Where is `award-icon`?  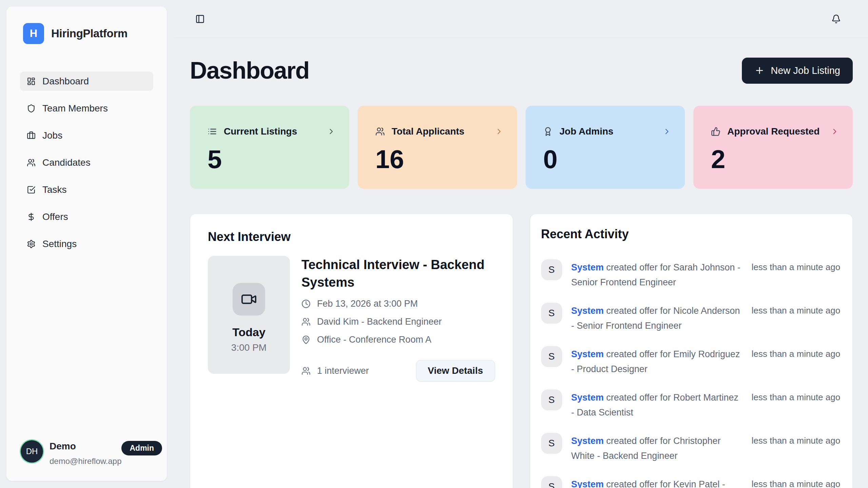
award-icon is located at coordinates (548, 131).